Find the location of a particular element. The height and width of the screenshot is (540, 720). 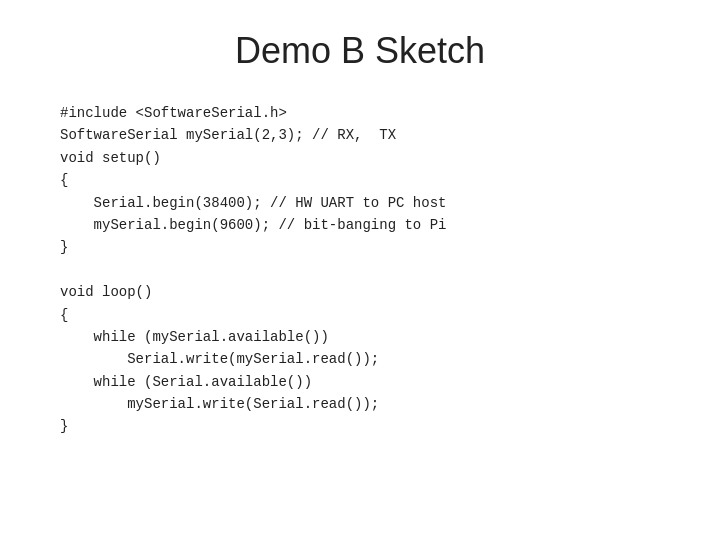

page-title: Demo B Sketch is located at coordinates (360, 51).